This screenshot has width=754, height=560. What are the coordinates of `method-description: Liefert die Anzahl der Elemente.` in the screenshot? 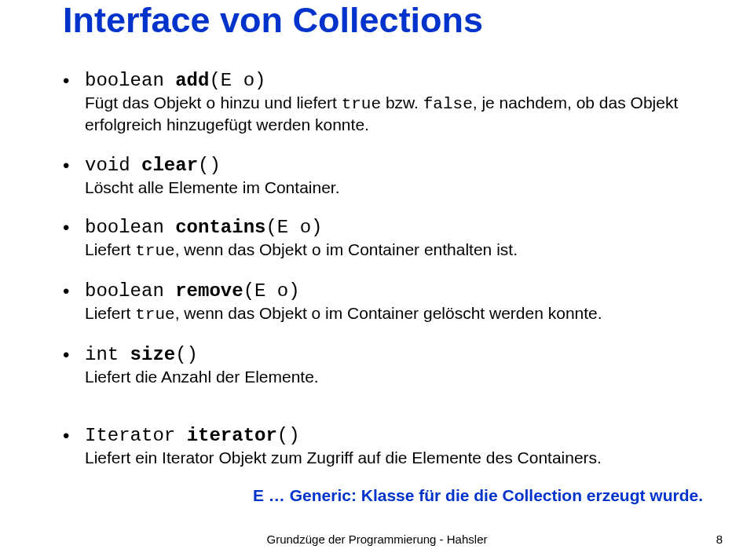 It's located at (396, 377).